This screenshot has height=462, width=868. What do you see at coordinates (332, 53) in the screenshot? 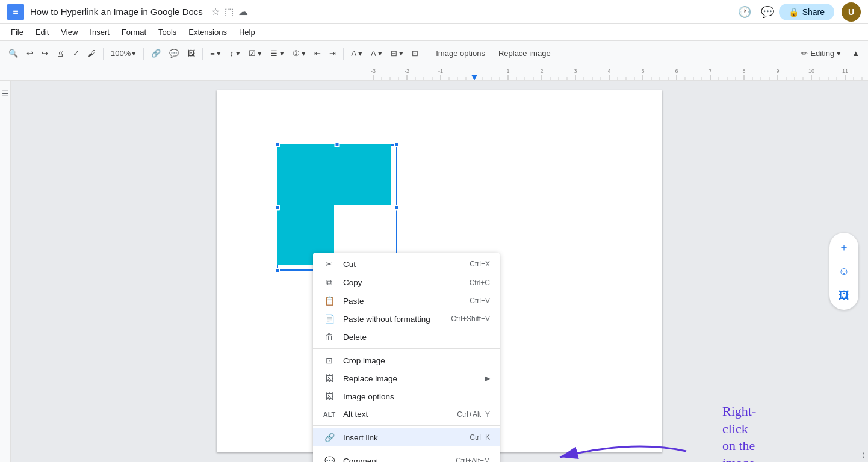
I see `indent-increase-btn: ⇥` at bounding box center [332, 53].